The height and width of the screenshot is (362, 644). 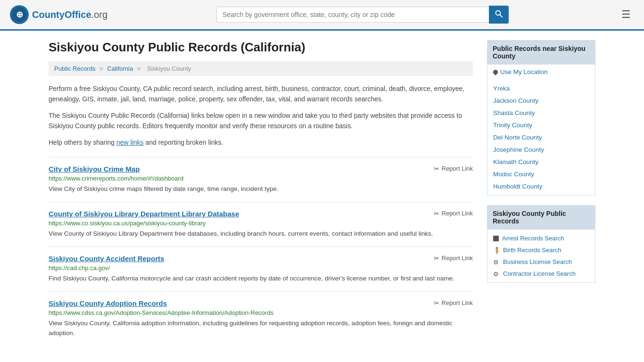 What do you see at coordinates (516, 162) in the screenshot?
I see `nearby-link-6: Klamath County` at bounding box center [516, 162].